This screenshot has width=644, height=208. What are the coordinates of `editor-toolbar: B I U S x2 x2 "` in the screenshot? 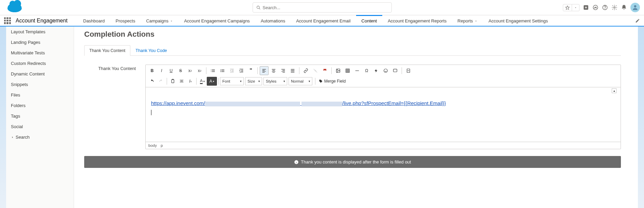 It's located at (383, 76).